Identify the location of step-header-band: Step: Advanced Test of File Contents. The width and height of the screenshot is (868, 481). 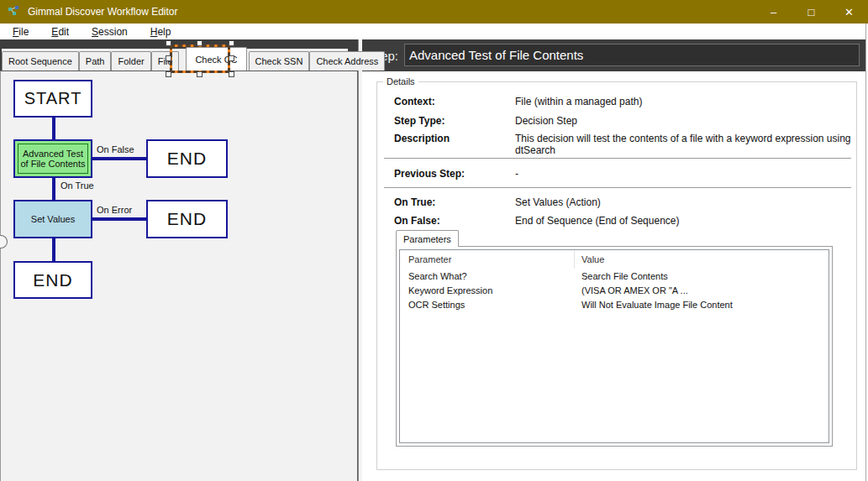
(613, 55).